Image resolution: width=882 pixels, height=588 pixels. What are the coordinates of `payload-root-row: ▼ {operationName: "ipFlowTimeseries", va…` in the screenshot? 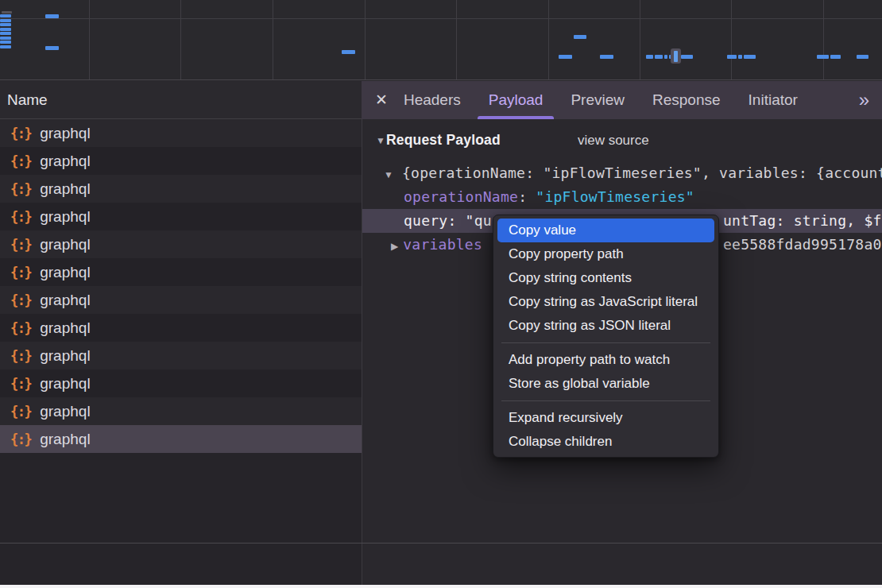 It's located at (622, 173).